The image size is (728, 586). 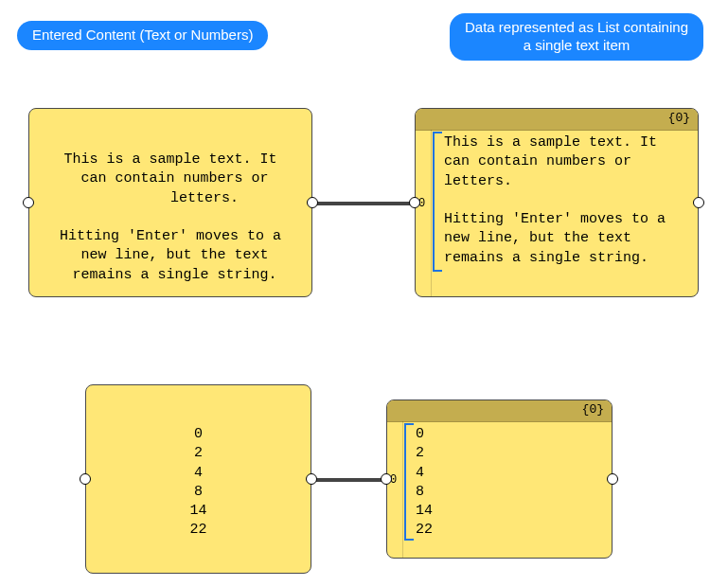 I want to click on port-out-top-left, so click(x=312, y=203).